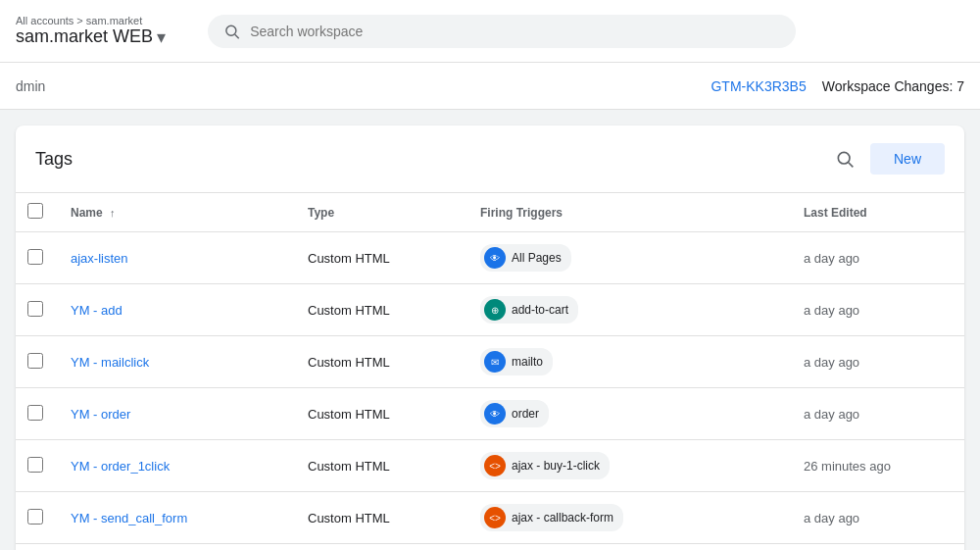 The width and height of the screenshot is (980, 550). Describe the element at coordinates (630, 547) in the screenshot. I see `tag-trigger-cell: ≡ cart` at that location.